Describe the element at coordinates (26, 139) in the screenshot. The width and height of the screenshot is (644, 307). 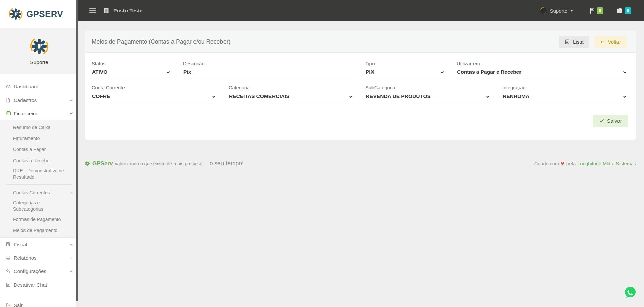
I see `sidebar-item-label: Faturamento` at that location.